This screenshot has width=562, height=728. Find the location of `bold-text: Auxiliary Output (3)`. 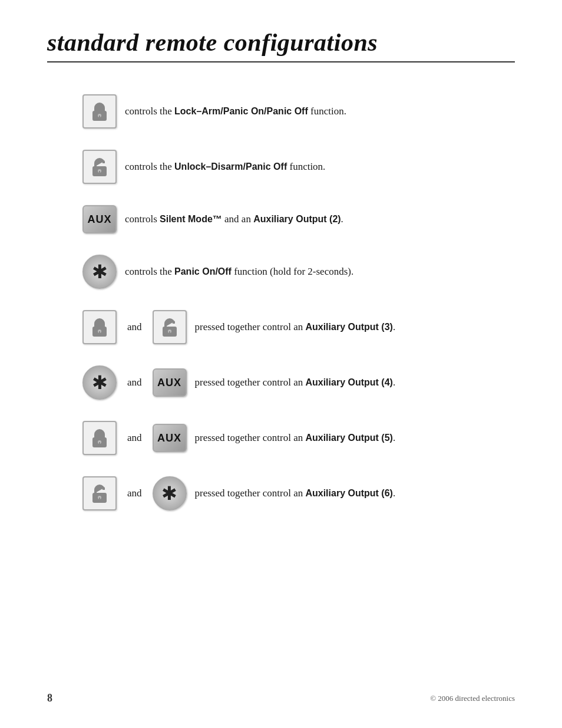

bold-text: Auxiliary Output (3) is located at coordinates (349, 327).